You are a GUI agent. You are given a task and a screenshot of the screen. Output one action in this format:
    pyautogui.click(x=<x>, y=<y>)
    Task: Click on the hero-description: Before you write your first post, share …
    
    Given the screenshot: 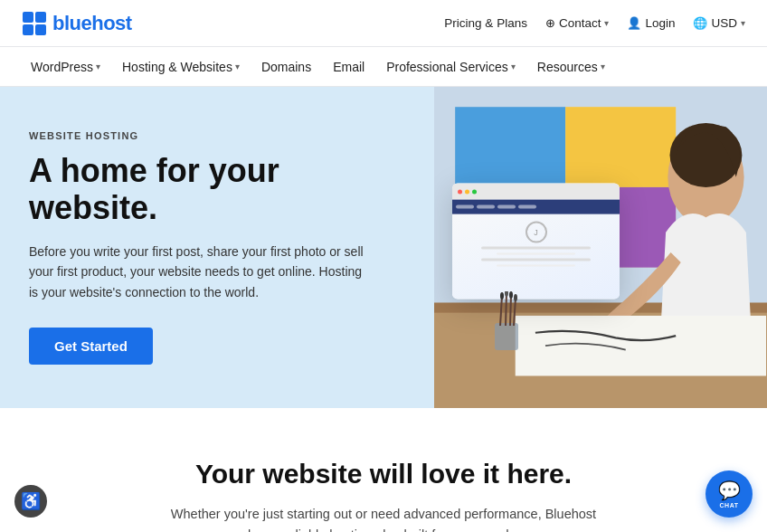 What is the action you would take?
    pyautogui.click(x=201, y=271)
    